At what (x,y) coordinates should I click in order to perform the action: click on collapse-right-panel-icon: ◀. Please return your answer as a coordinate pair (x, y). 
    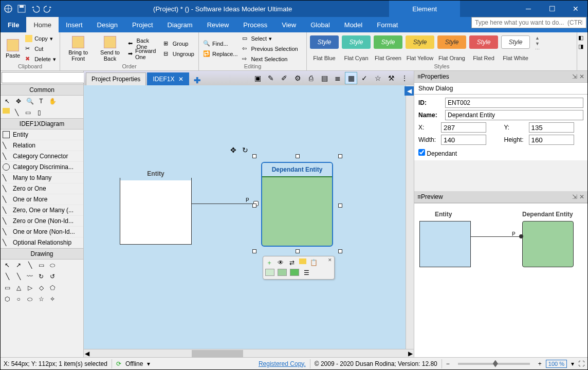
    Looking at the image, I should click on (409, 91).